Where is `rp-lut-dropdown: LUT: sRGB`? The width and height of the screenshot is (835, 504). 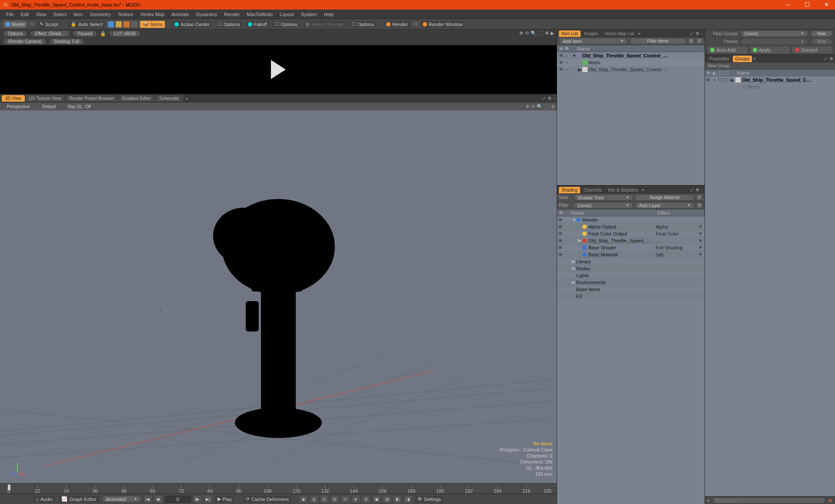
rp-lut-dropdown: LUT: sRGB is located at coordinates (125, 34).